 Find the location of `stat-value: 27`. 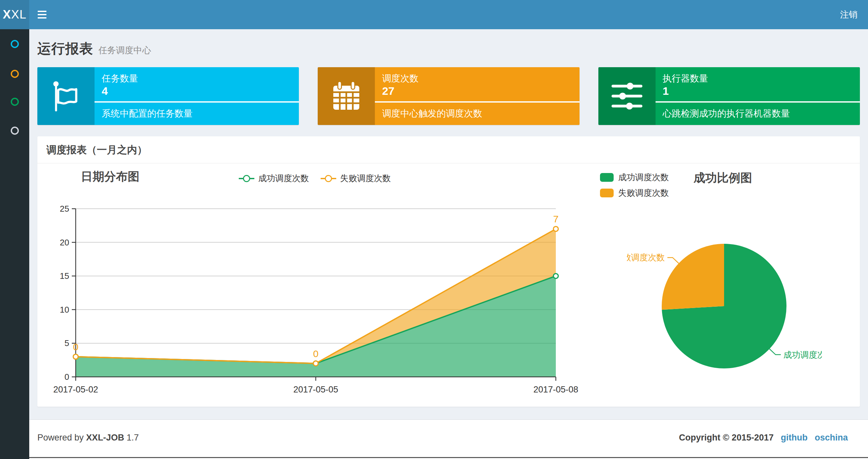

stat-value: 27 is located at coordinates (388, 91).